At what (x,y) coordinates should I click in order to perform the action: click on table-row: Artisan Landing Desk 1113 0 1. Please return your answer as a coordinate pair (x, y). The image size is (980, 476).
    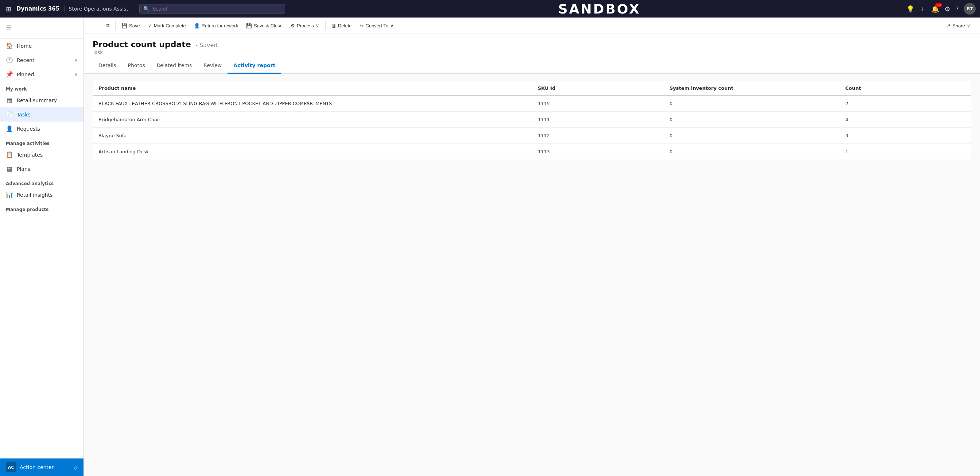
    Looking at the image, I should click on (532, 152).